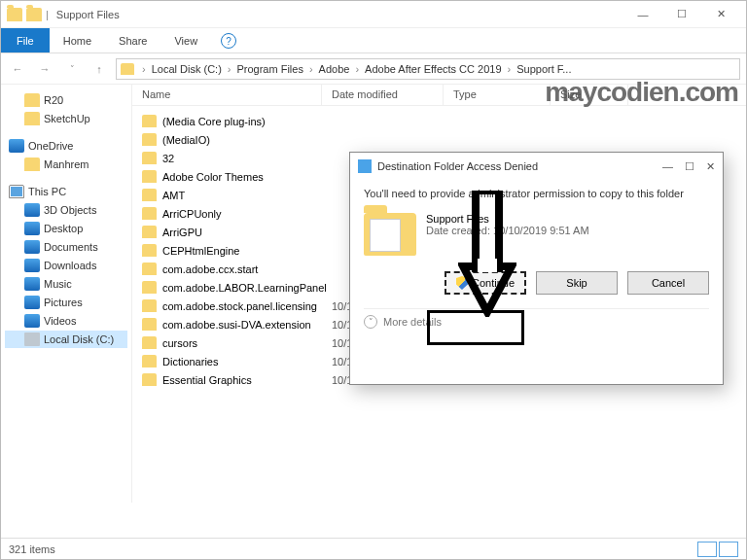 The width and height of the screenshot is (747, 560). What do you see at coordinates (508, 219) in the screenshot?
I see `dialog-folder-name: Support Files` at bounding box center [508, 219].